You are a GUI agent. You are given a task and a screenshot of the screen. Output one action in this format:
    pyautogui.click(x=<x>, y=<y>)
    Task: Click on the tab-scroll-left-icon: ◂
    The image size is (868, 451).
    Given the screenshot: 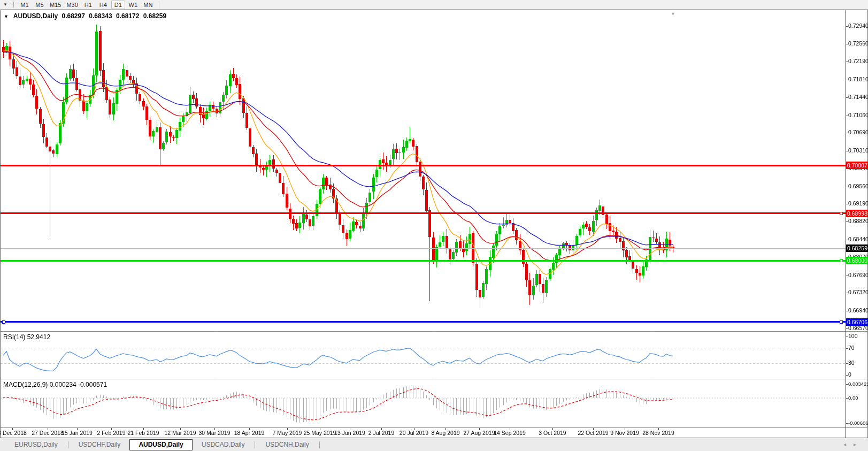 What is the action you would take?
    pyautogui.click(x=848, y=444)
    